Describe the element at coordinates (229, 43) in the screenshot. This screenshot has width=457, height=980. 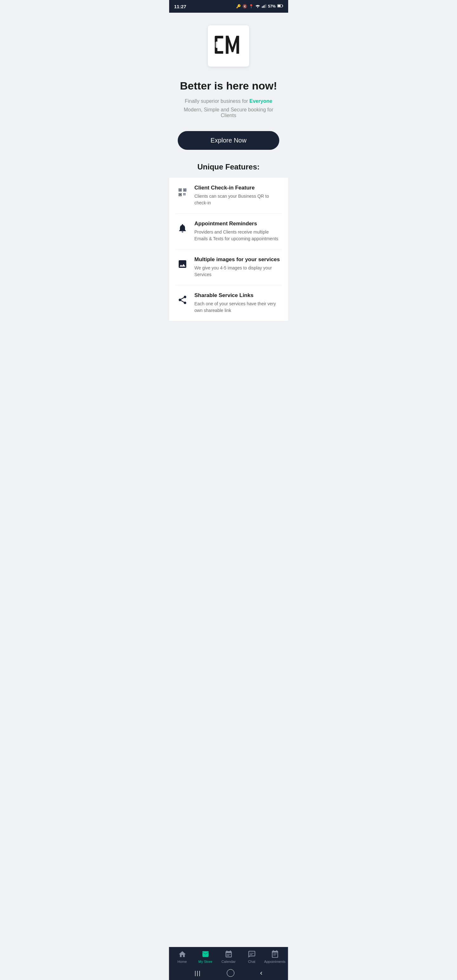
I see `logo-section` at that location.